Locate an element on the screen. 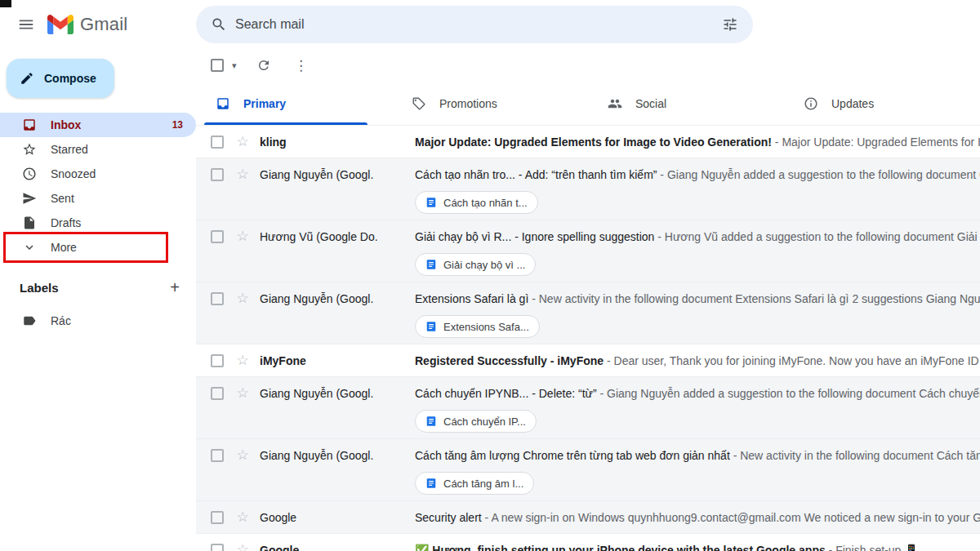 Image resolution: width=980 pixels, height=551 pixels. tab-promotions: Promotions is located at coordinates (490, 103).